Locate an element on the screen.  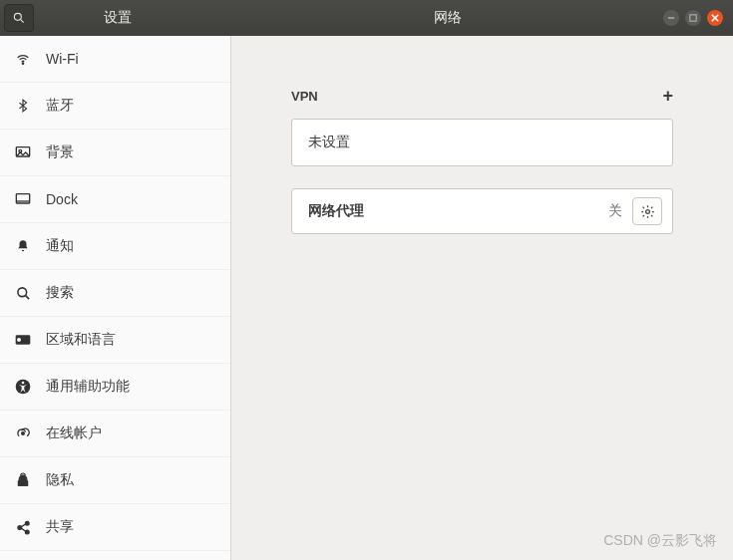
share-icon is located at coordinates (23, 528).